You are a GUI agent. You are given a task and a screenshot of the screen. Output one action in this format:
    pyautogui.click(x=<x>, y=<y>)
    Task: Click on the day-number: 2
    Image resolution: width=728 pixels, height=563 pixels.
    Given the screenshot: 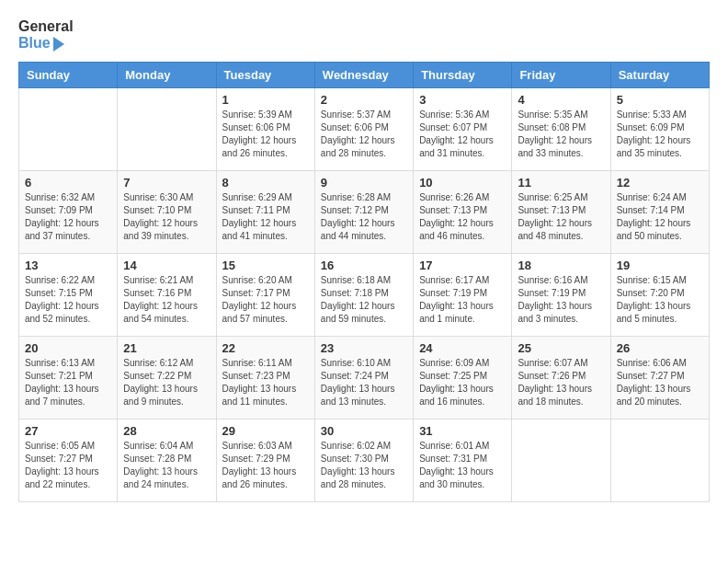 What is the action you would take?
    pyautogui.click(x=364, y=99)
    